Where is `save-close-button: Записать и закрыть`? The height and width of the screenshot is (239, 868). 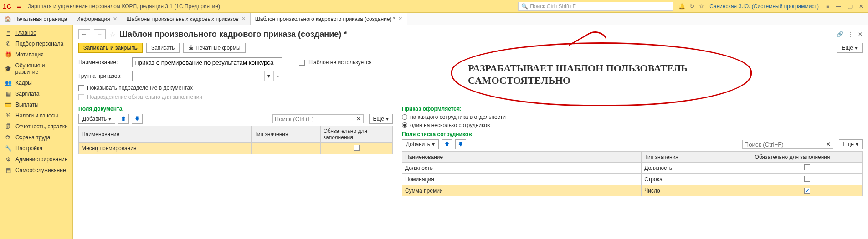 save-close-button: Записать и закрыть is located at coordinates (110, 48).